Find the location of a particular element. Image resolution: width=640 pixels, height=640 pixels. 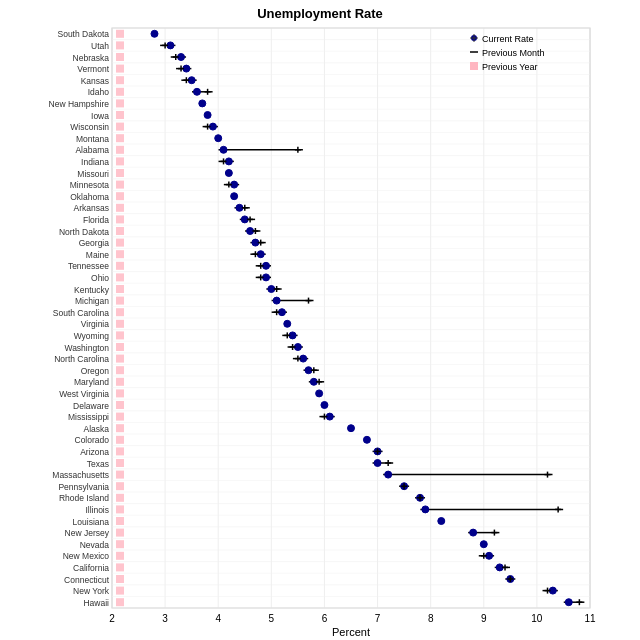

svg-text: Mississippi is located at coordinates (88, 417).